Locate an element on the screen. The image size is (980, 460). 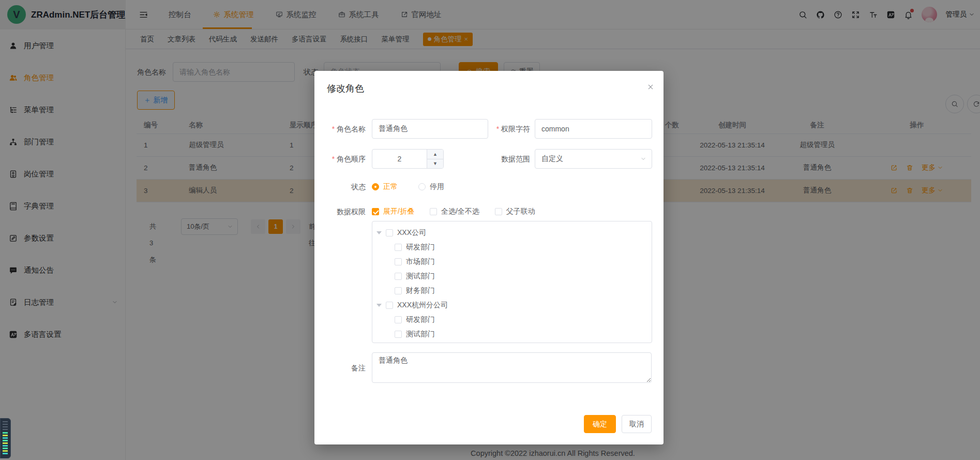
radio-normal: 正常 is located at coordinates (385, 187).